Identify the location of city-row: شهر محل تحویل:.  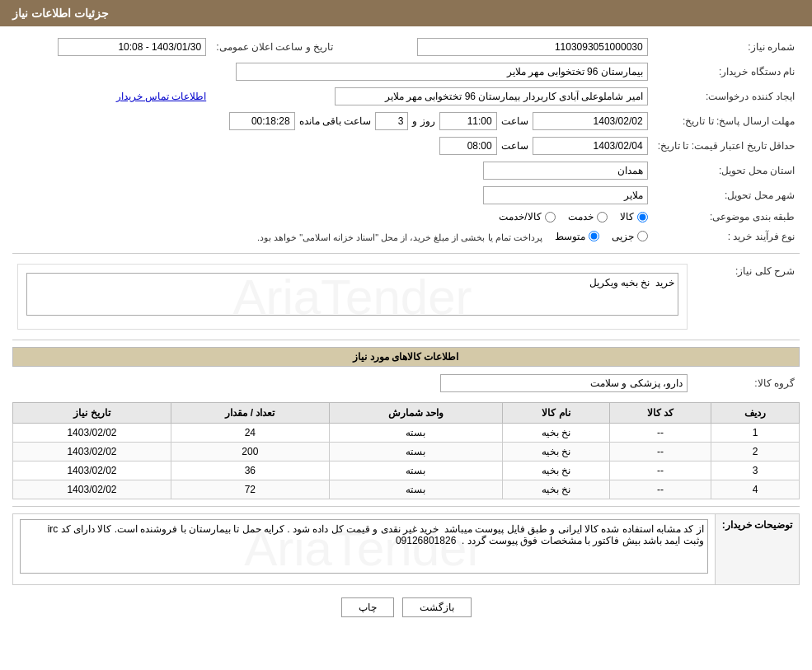
(406, 195).